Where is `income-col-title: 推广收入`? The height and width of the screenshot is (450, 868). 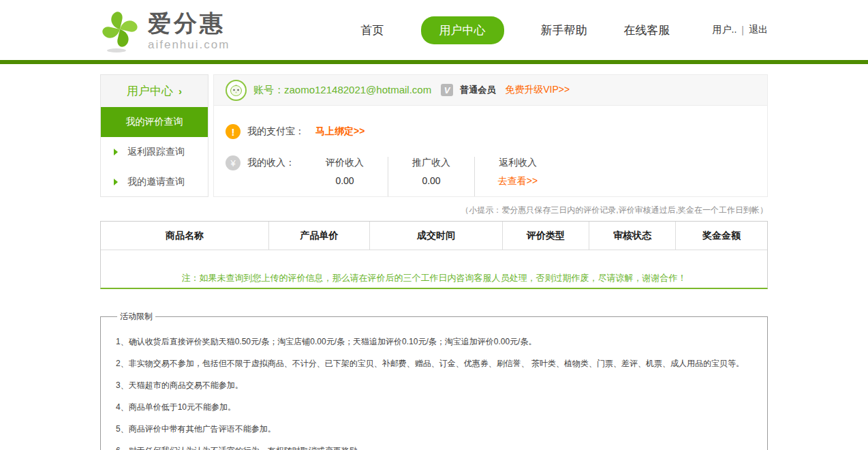 income-col-title: 推广收入 is located at coordinates (431, 163).